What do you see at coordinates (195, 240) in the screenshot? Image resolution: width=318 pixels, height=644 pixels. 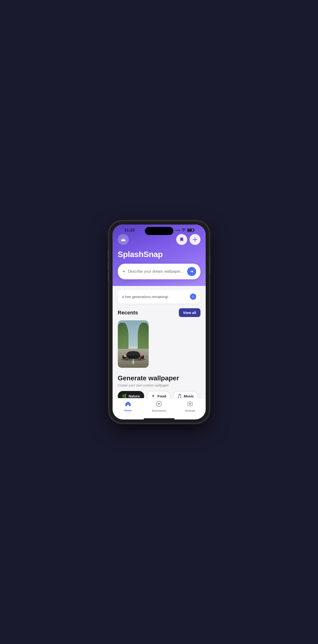 I see `add-button` at bounding box center [195, 240].